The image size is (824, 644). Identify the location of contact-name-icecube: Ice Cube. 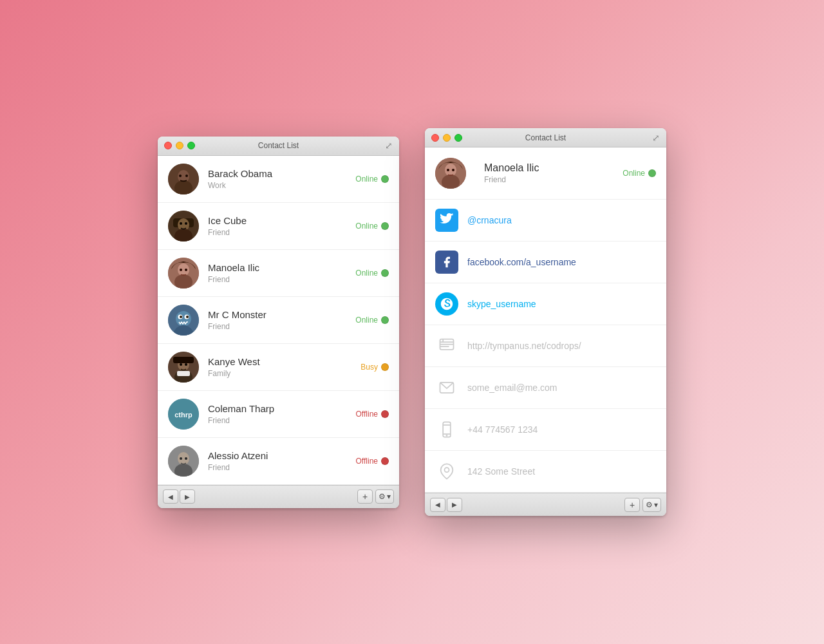
(282, 221).